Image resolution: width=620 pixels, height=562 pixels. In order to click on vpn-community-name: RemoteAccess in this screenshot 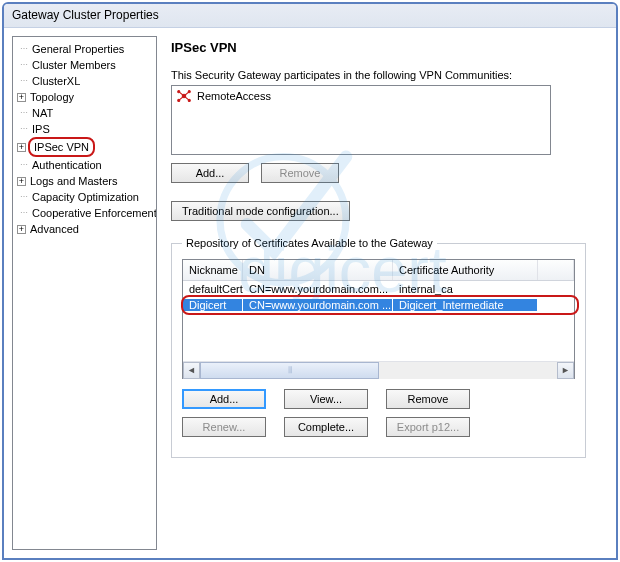, I will do `click(234, 96)`.